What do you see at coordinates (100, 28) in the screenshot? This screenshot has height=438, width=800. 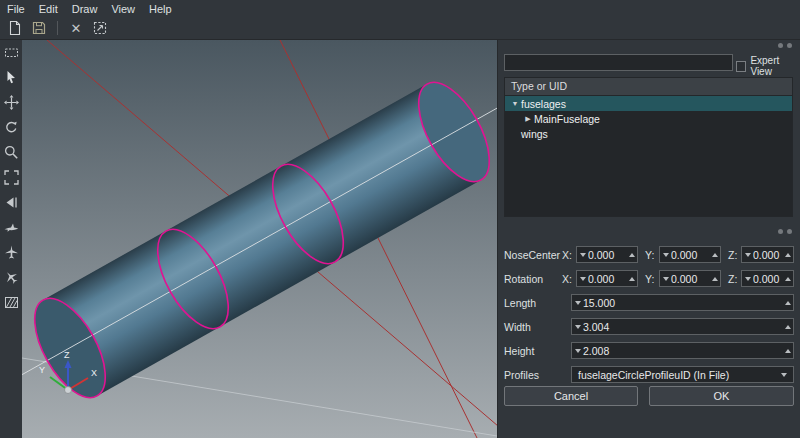 I see `fit-view-icon` at bounding box center [100, 28].